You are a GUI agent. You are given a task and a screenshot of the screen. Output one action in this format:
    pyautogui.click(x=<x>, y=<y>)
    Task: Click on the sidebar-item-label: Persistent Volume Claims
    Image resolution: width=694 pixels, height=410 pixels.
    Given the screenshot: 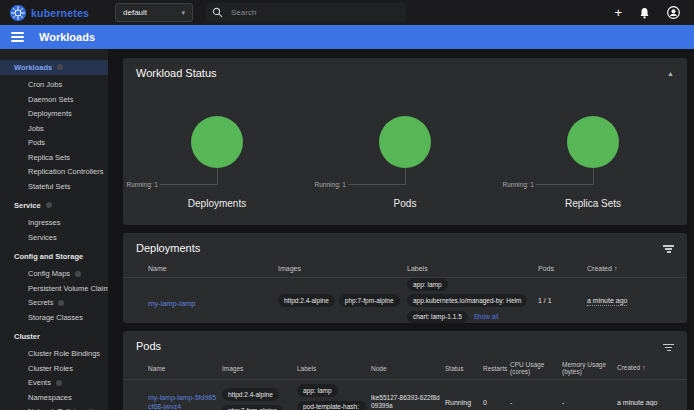 What is the action you would take?
    pyautogui.click(x=68, y=288)
    